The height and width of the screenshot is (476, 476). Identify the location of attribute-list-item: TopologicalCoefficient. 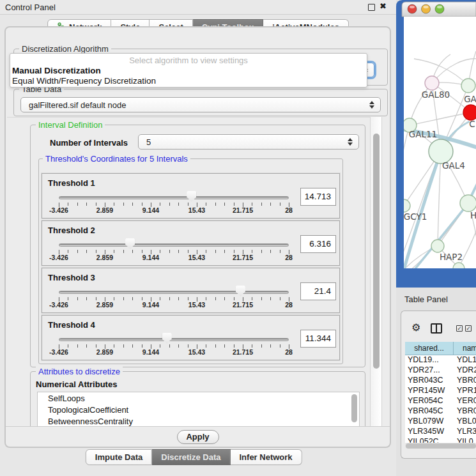
(198, 410).